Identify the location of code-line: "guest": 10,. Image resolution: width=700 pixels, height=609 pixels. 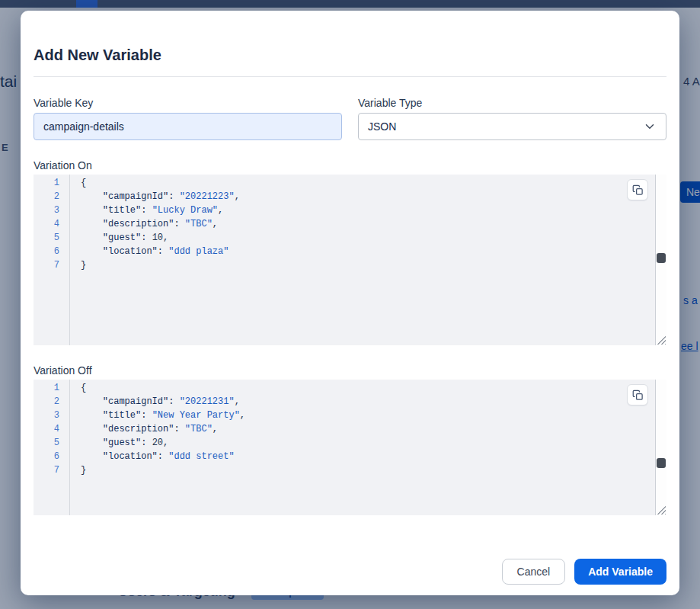
(373, 238).